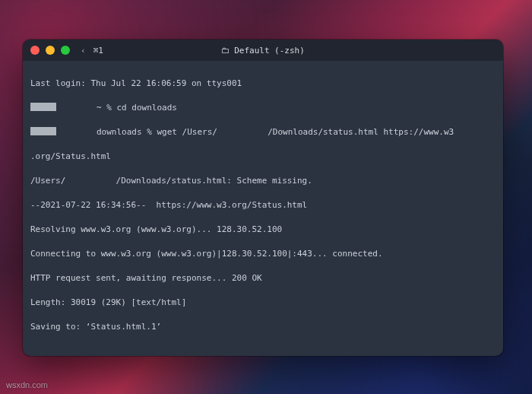  Describe the element at coordinates (50, 50) in the screenshot. I see `minimize-button` at that location.